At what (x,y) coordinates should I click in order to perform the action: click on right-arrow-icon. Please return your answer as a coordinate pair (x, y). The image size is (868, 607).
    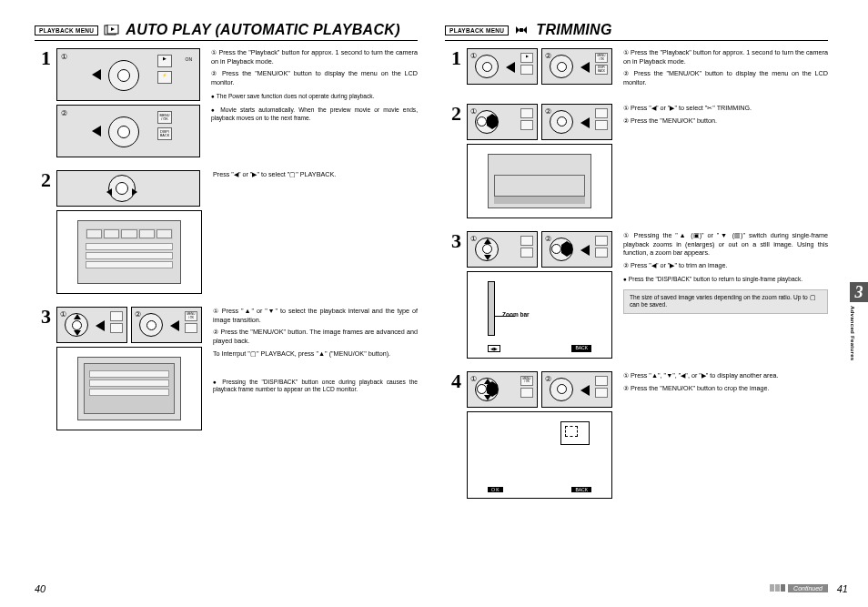
    Looking at the image, I should click on (495, 122).